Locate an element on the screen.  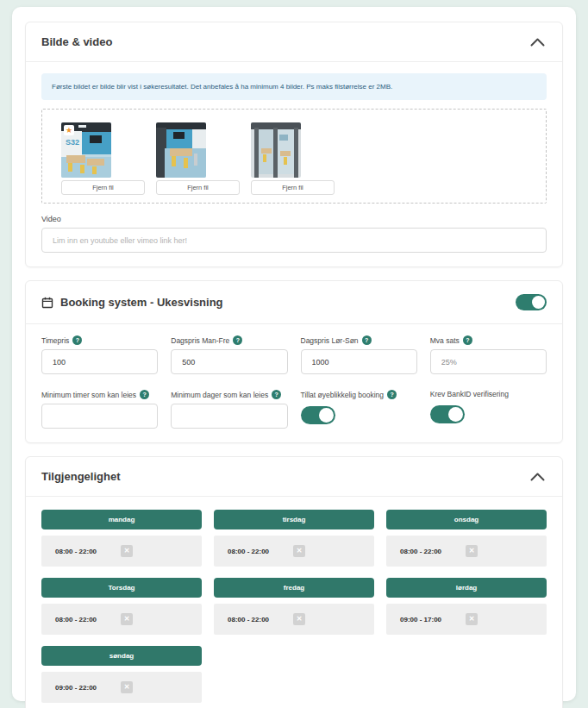
media-item-1: S32 ★ Fjern fil is located at coordinates (103, 159).